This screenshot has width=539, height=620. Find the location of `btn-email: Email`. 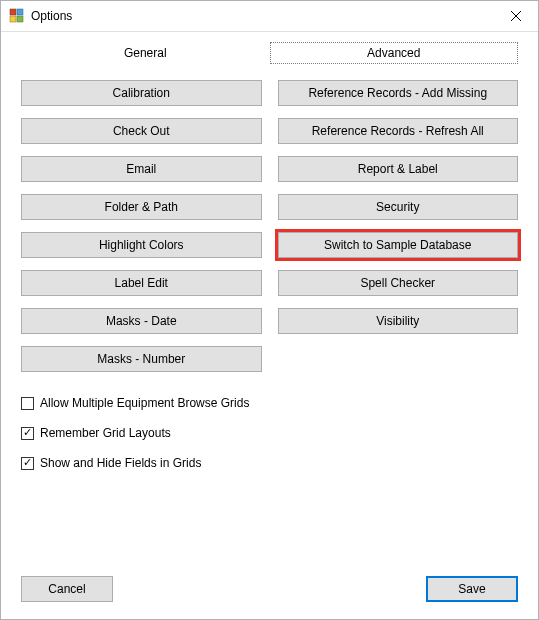

btn-email: Email is located at coordinates (142, 169).